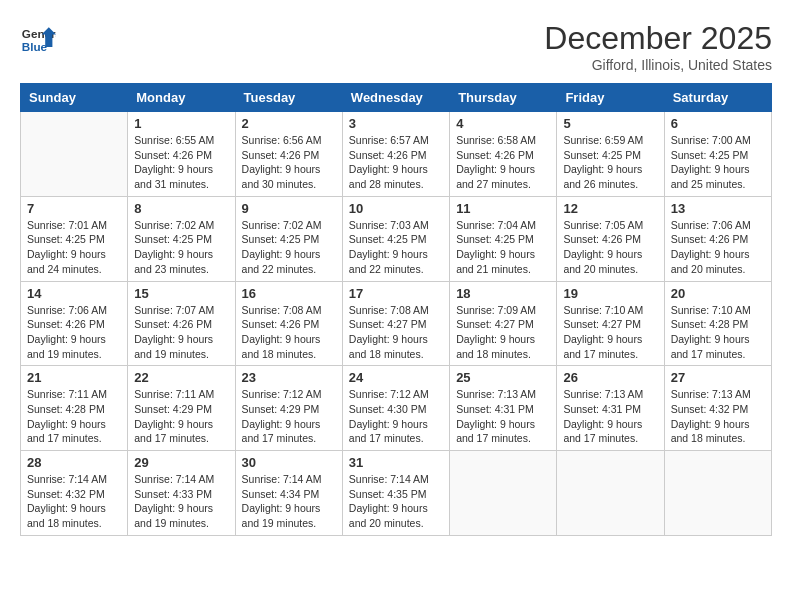 The width and height of the screenshot is (792, 612). I want to click on weekday-header-row: SundayMondayTuesdayWednesdayThursdayFrid…, so click(396, 98).